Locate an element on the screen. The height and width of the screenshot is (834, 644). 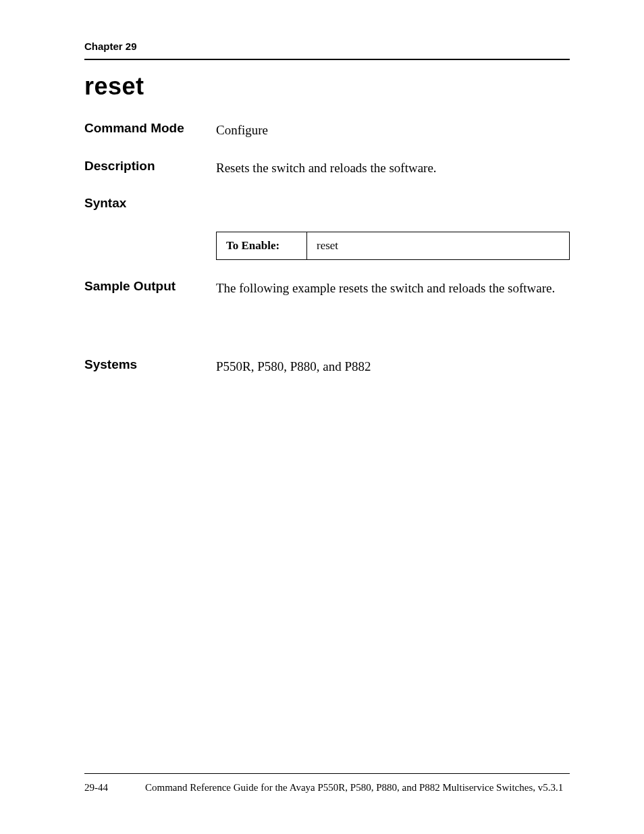
label-description: Description is located at coordinates (150, 166).